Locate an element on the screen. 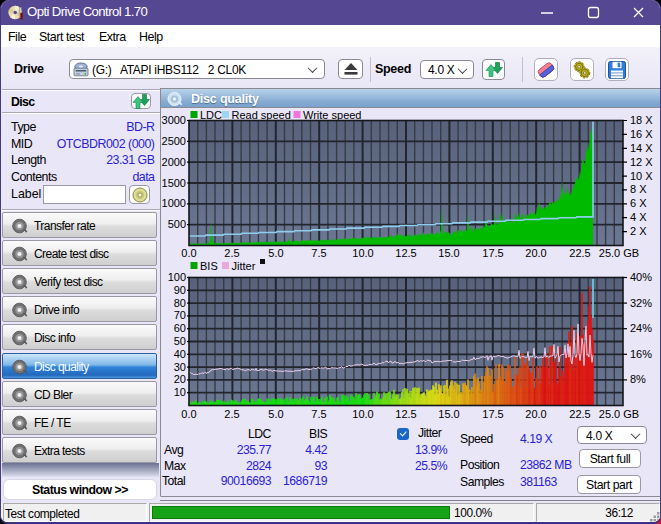 This screenshot has width=661, height=524. svg-text: 0.0 is located at coordinates (188, 414).